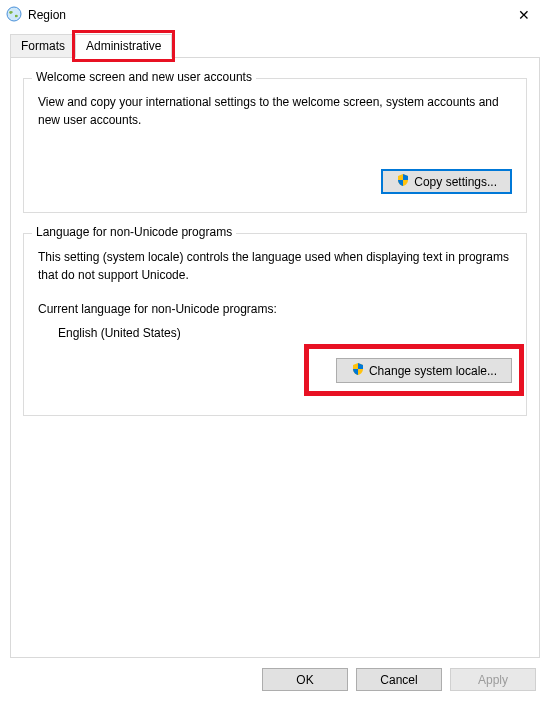 The image size is (550, 706). I want to click on dialog-footer: OK Cancel Apply, so click(275, 680).